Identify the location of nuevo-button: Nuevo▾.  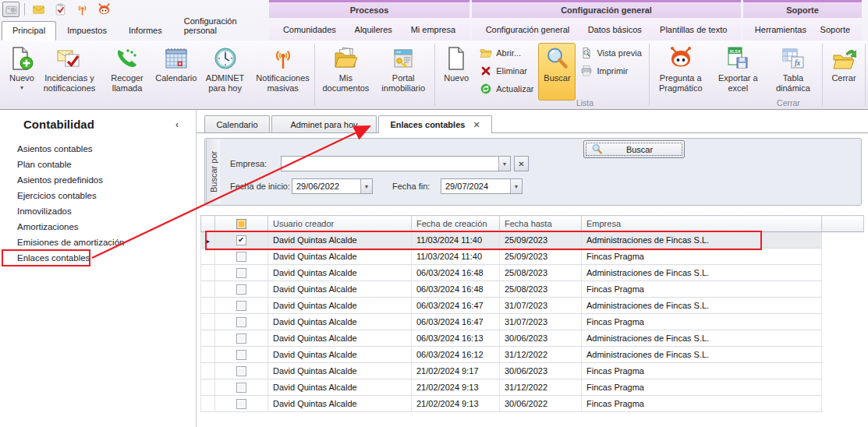
(22, 72).